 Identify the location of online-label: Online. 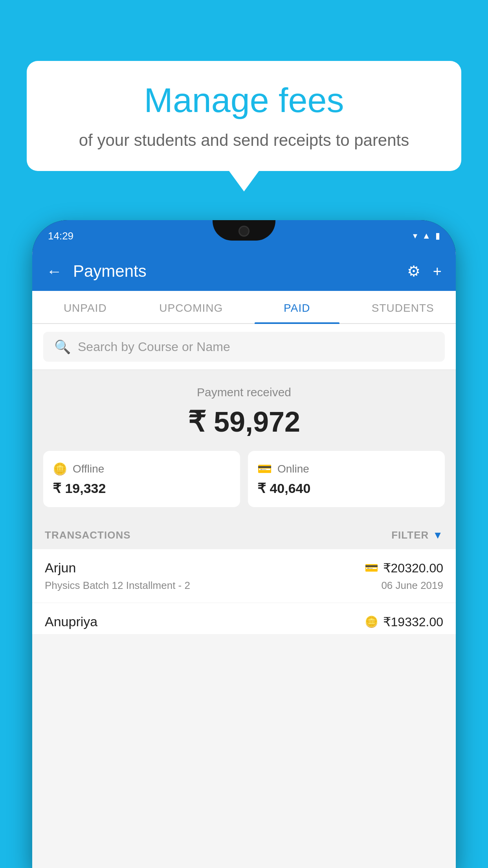
(293, 469).